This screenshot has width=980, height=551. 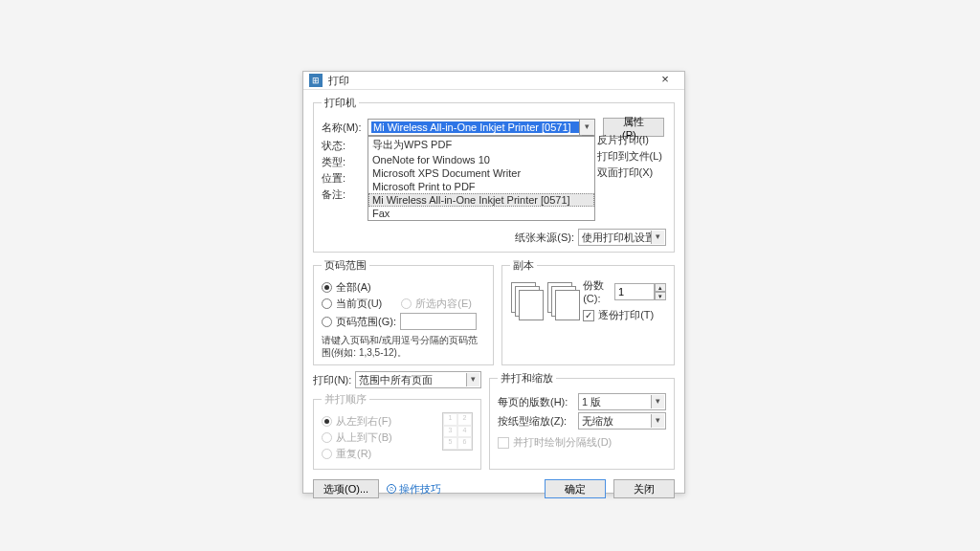 I want to click on radio-lr: 从左到右(F), so click(x=379, y=421).